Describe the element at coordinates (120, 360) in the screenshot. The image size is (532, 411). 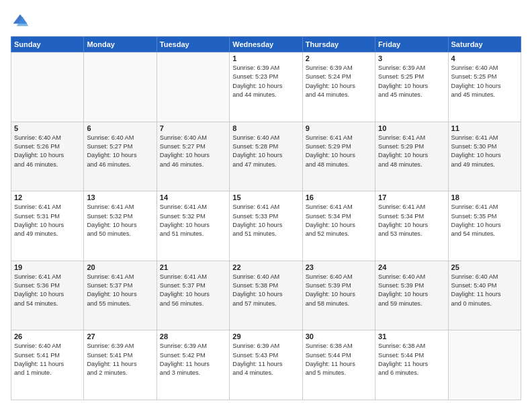
I see `day-info: Sunrise: 6:39 AMSunset: 5:41 PMDaylight:…` at that location.